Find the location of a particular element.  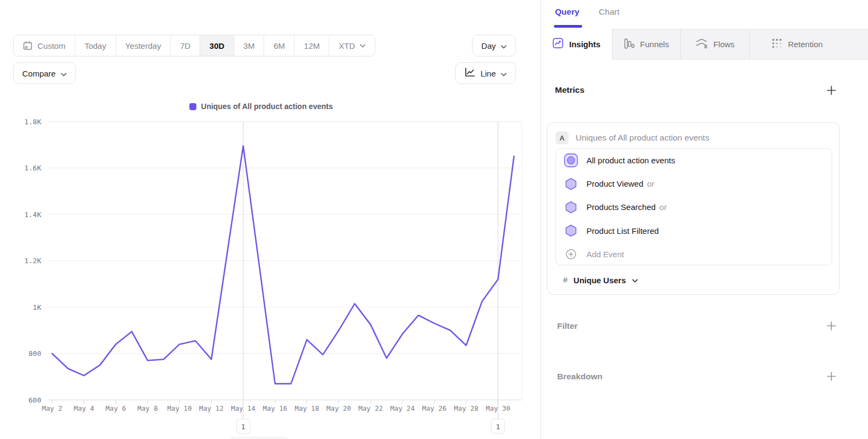

compare-dropdown: Compare is located at coordinates (44, 73).